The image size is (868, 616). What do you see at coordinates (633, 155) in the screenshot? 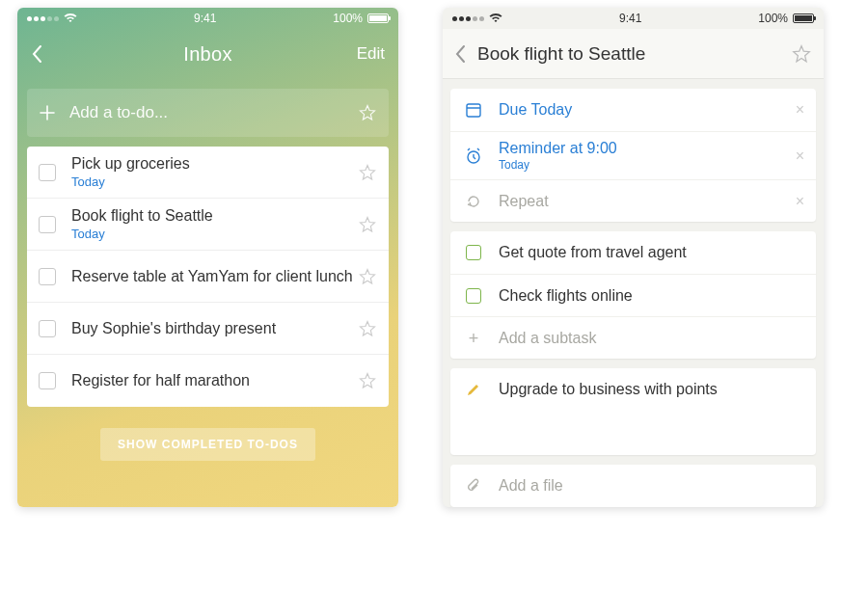
I see `meta-card: Due Today × Reminder at 9:00 Today × Rep…` at bounding box center [633, 155].